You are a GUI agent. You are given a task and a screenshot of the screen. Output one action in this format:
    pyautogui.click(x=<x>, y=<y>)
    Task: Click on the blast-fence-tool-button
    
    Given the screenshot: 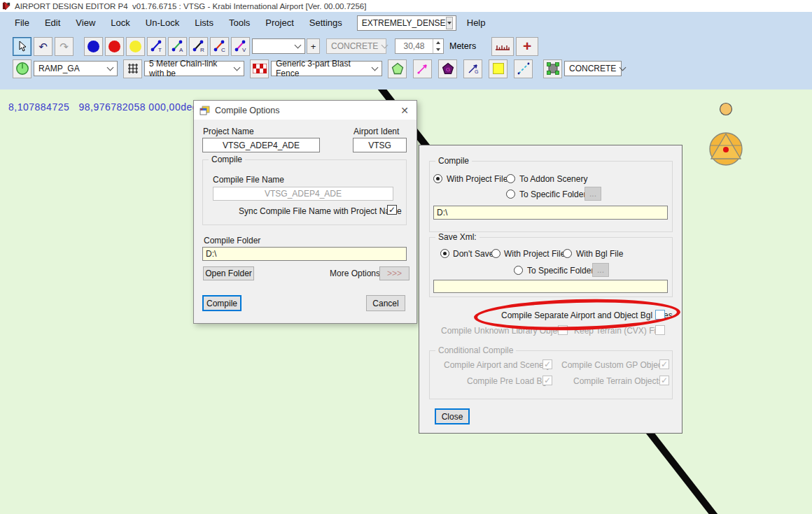 What is the action you would take?
    pyautogui.click(x=259, y=69)
    